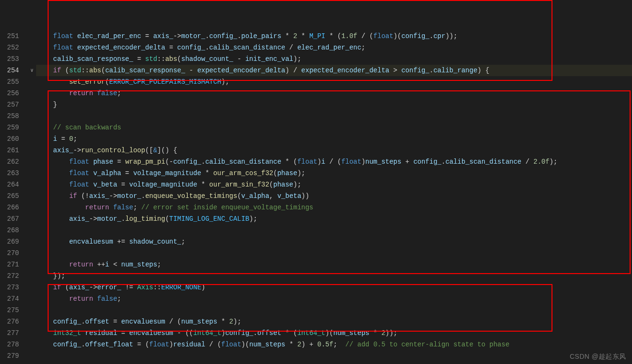 This screenshot has height=364, width=632. What do you see at coordinates (334, 219) in the screenshot?
I see `code-line: axis_->motor_.log_timing(TIMING_LOG_ENC_…` at bounding box center [334, 219].